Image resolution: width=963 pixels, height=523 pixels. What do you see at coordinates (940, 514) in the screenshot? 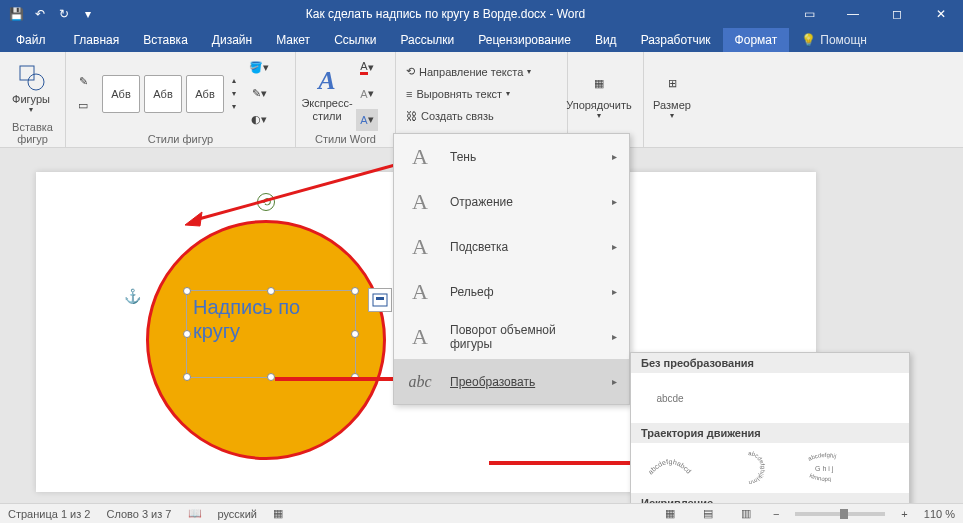
I see `zoom-level: 110 %` at bounding box center [940, 514].